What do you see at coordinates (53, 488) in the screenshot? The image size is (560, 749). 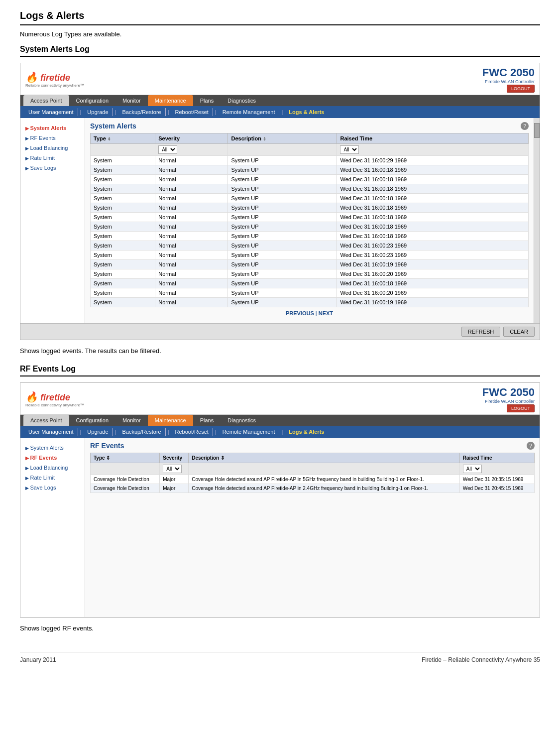 I see `sidebar-item-save-logs-2: Save Logs` at bounding box center [53, 488].